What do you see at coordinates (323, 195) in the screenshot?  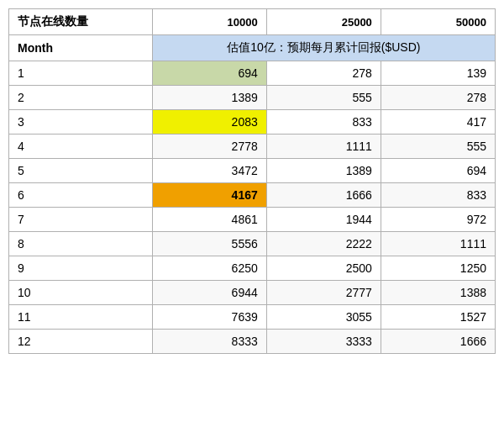 I see `value-cell-v2: 1666` at bounding box center [323, 195].